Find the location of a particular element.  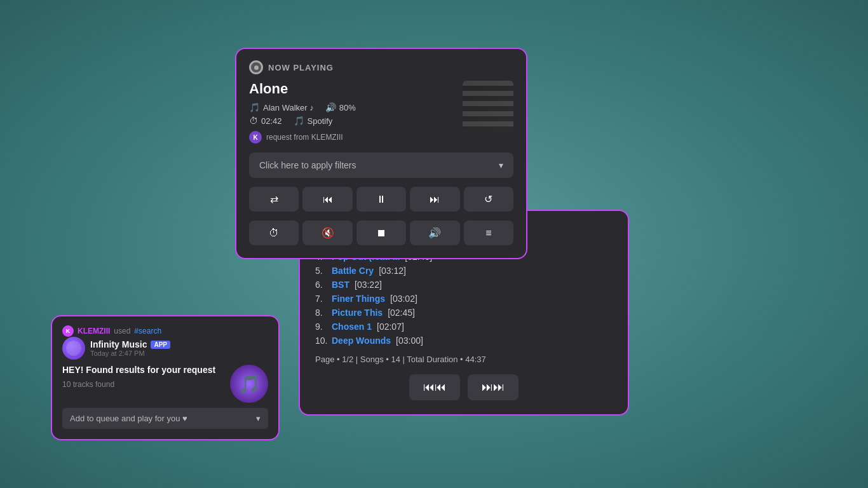

source-meta: 🎵 Spotify is located at coordinates (313, 121).